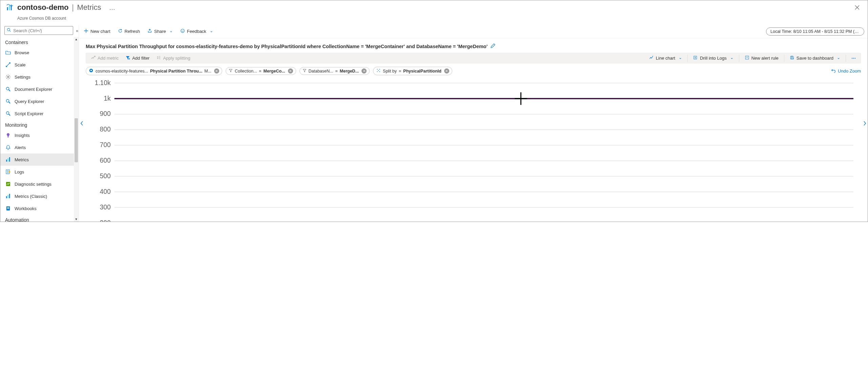 The image size is (868, 369). I want to click on time-range-picker: Local Time: 8/10 11:05 AM - 8/15 11:32 P…, so click(815, 32).